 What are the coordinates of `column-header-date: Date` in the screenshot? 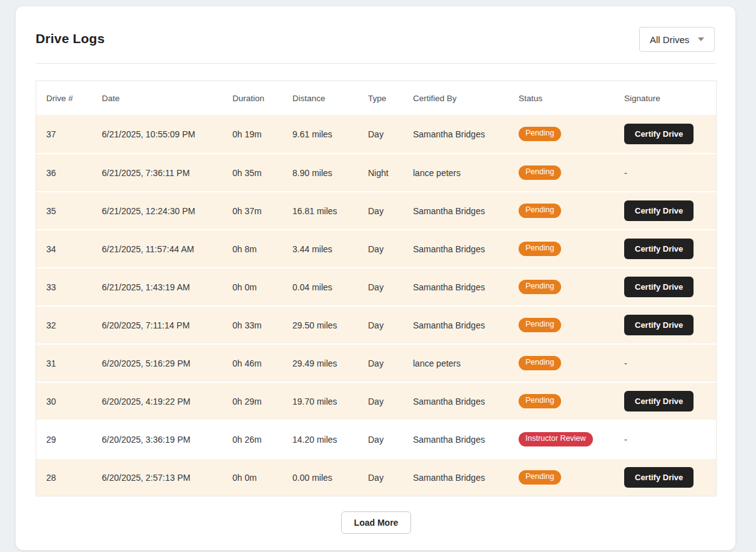 It's located at (167, 99).